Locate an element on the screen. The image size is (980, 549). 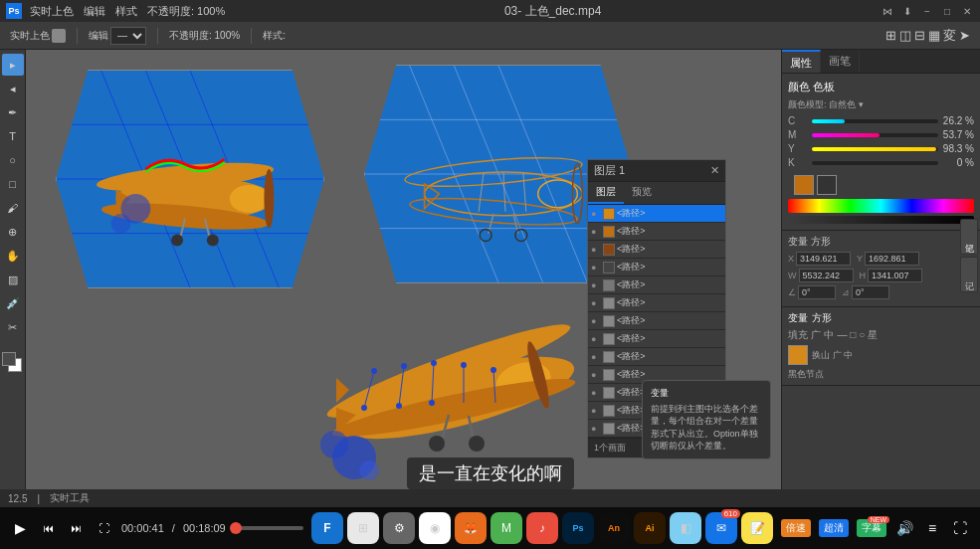
layer-row-6: ● <路径> is located at coordinates (657, 303).